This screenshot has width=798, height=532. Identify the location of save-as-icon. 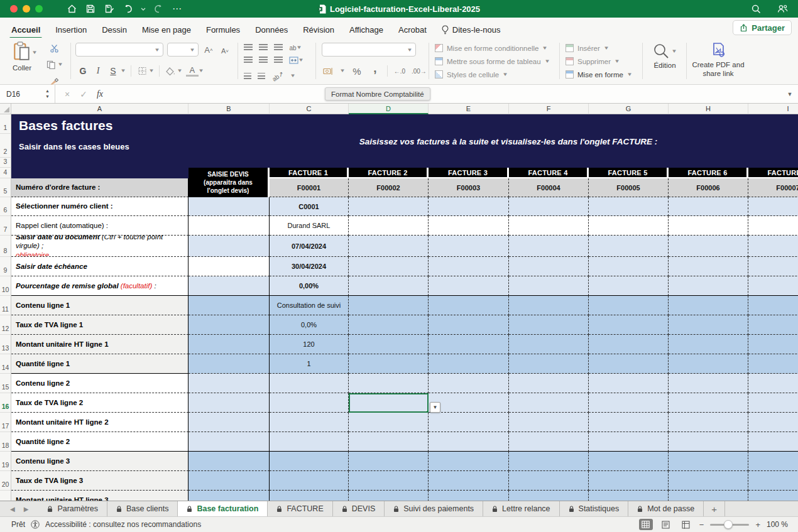
(109, 9).